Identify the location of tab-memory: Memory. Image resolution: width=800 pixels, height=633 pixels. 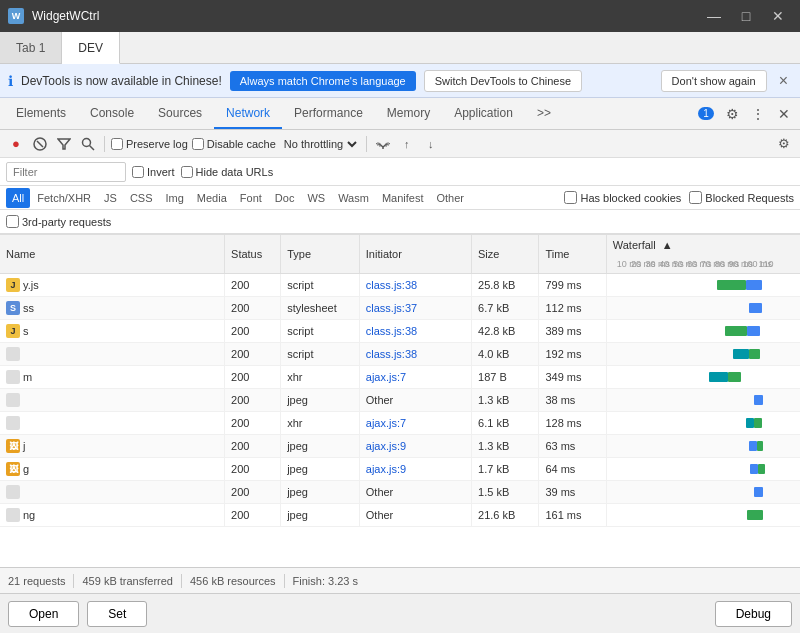
(408, 114).